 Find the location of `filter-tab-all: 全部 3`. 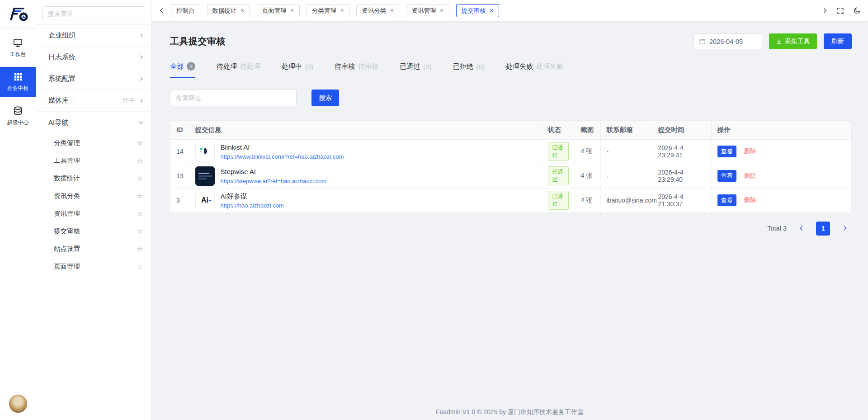

filter-tab-all: 全部 3 is located at coordinates (183, 71).